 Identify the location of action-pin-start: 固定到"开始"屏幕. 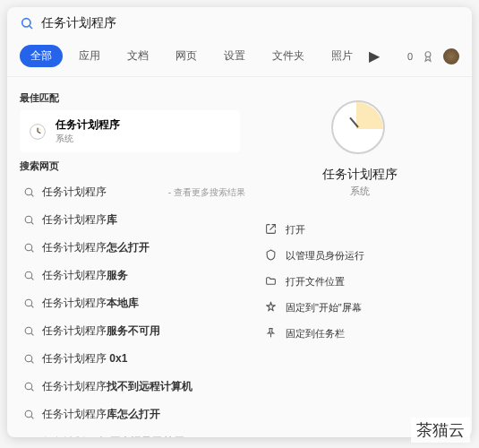
(360, 308).